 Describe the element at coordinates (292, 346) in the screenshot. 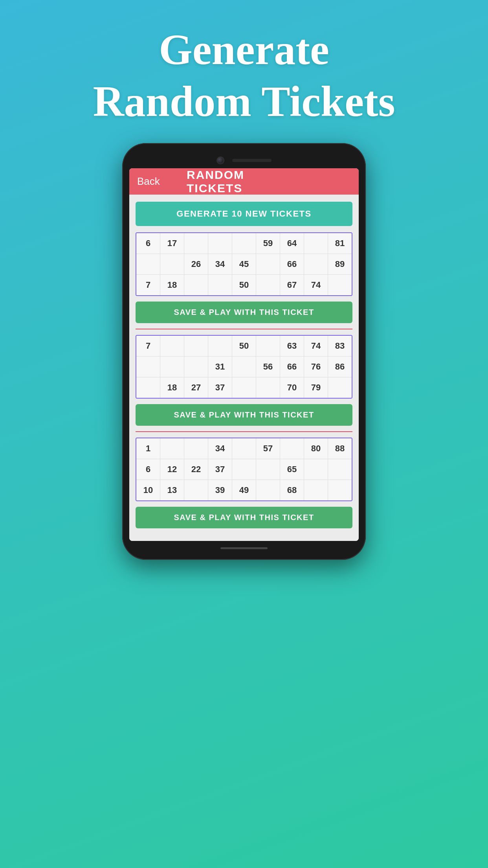

I see `ticket-cell-1-0-6: 63` at that location.